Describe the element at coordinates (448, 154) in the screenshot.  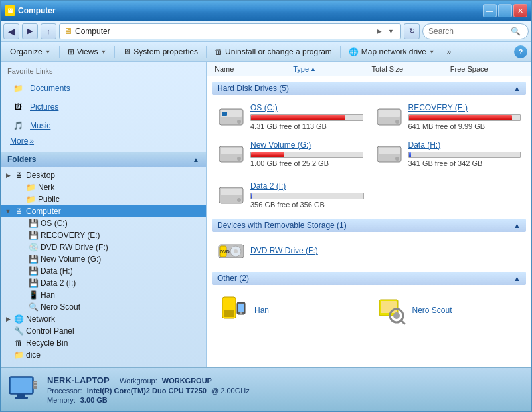
I see `drive-data-h: Data (H:) 341 GB free of 342 GB` at that location.